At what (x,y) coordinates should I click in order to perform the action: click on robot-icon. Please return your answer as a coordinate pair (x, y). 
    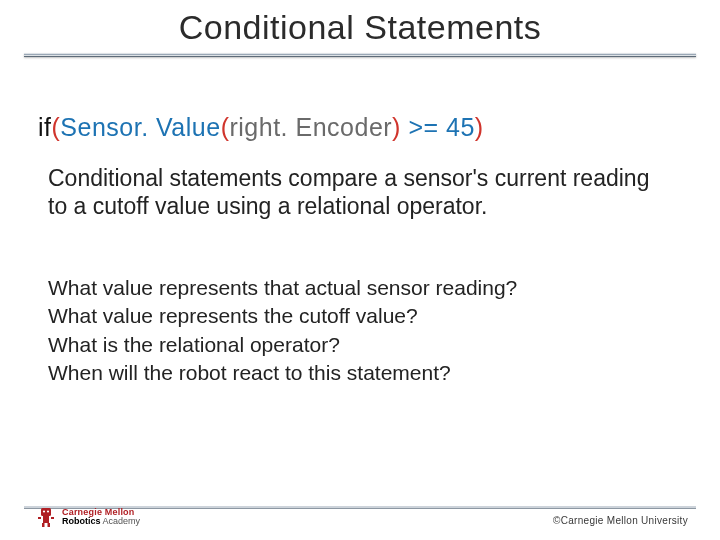
    Looking at the image, I should click on (46, 517).